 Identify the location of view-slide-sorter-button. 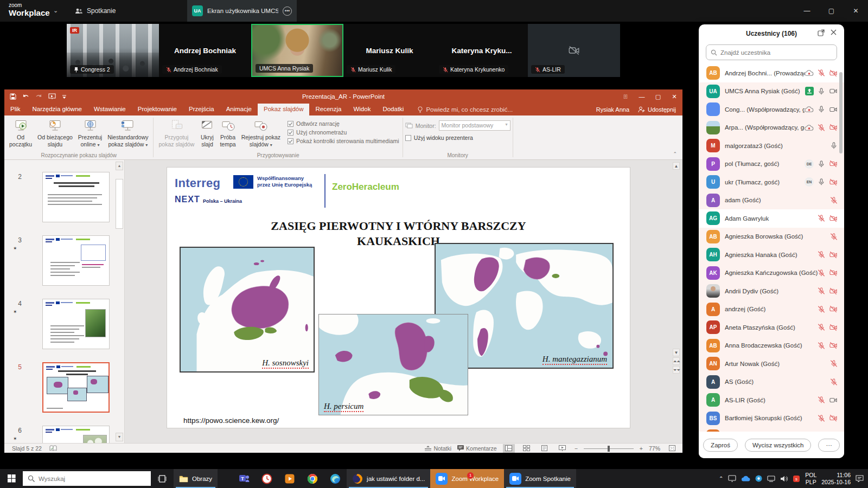
(527, 448).